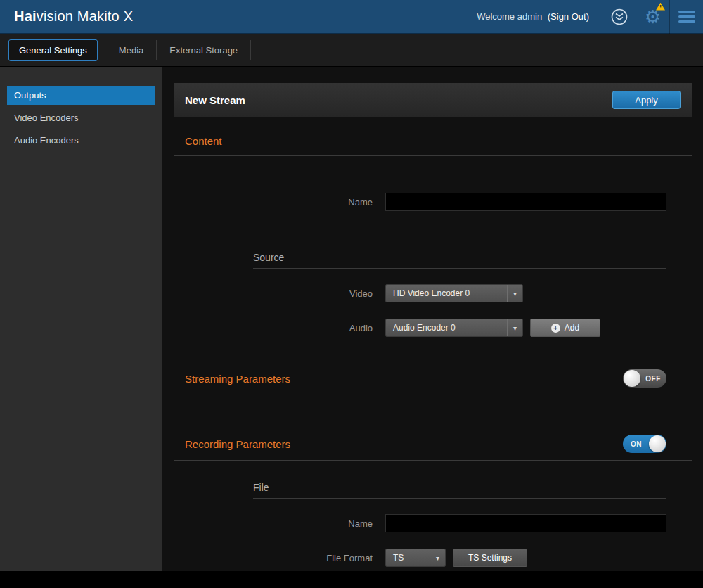 The width and height of the screenshot is (703, 588). What do you see at coordinates (526, 523) in the screenshot?
I see `file-name-input` at bounding box center [526, 523].